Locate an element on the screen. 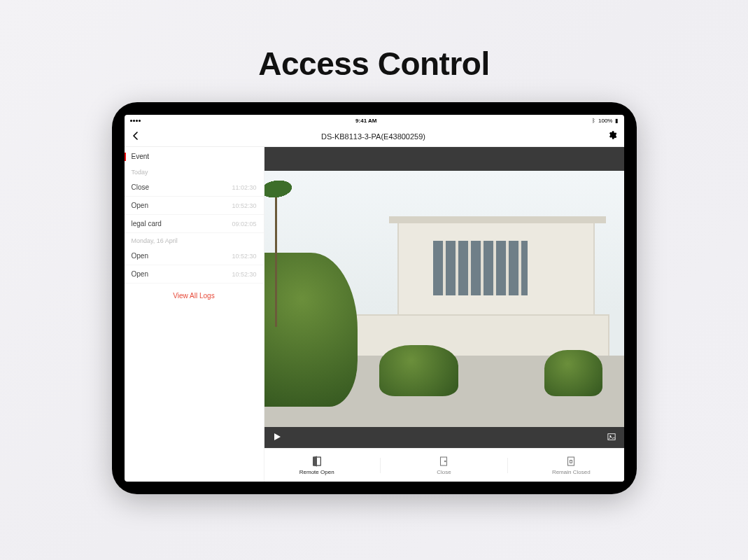 Image resolution: width=748 pixels, height=560 pixels. door-open-icon is located at coordinates (317, 461).